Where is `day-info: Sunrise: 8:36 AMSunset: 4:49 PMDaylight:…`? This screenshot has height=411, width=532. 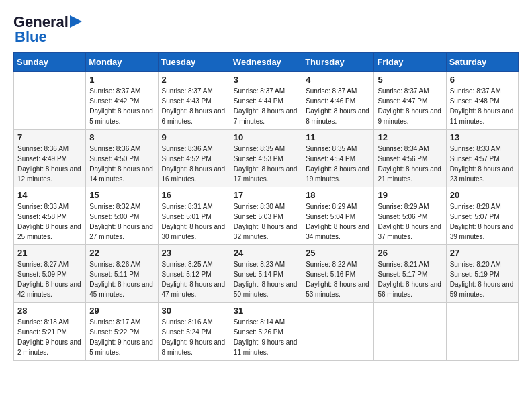 day-info: Sunrise: 8:36 AMSunset: 4:49 PMDaylight:… is located at coordinates (50, 164).